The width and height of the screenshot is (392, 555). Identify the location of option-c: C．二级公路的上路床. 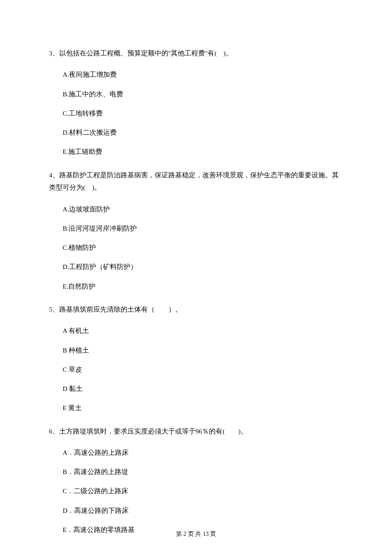
(203, 491).